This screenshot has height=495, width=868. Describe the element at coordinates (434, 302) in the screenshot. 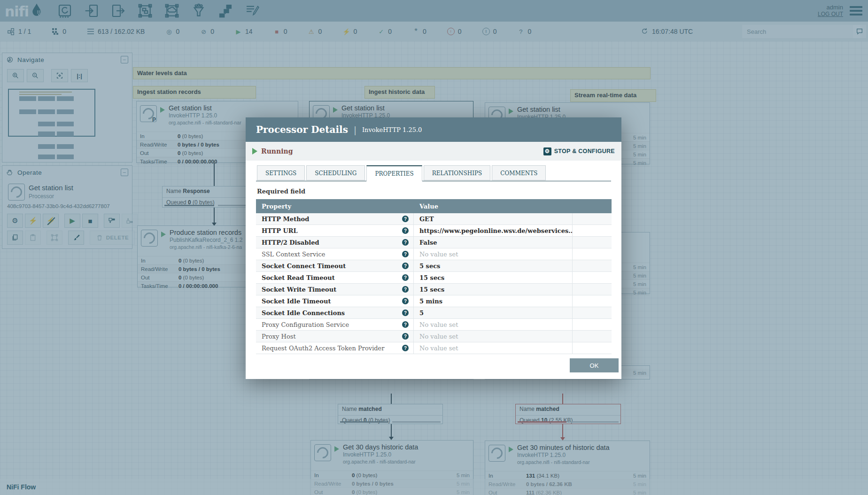

I see `property-row: Socket Idle Timeout?5 mins` at that location.